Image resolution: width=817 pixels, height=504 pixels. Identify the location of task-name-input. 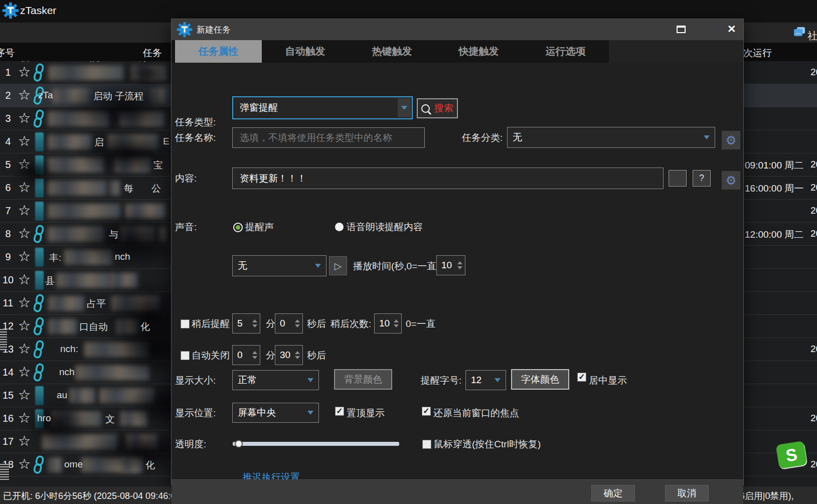
(329, 138).